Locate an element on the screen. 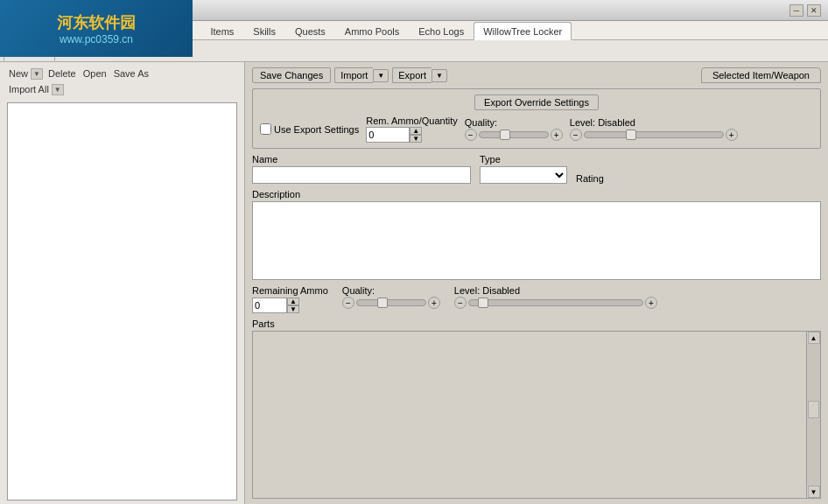 This screenshot has width=828, height=504. parts-scroll-thumb is located at coordinates (814, 410).